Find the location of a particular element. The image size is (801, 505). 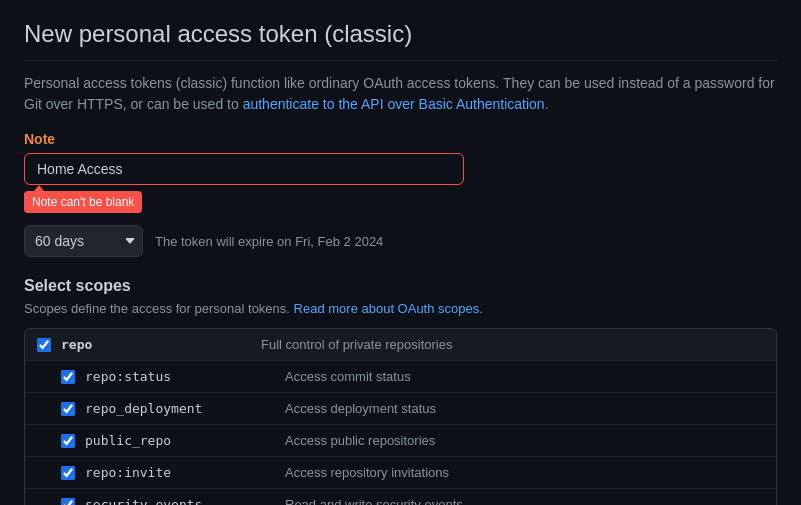

page-title: New personal access token (classic) is located at coordinates (400, 40).